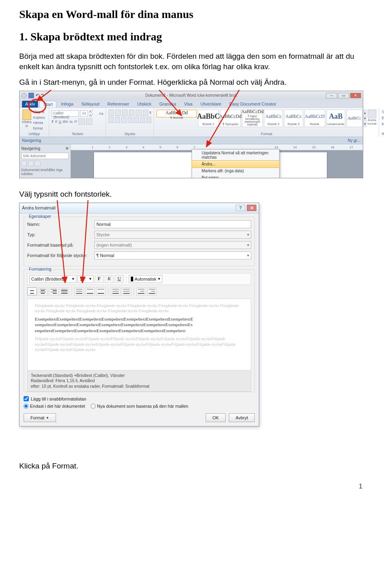 The height and width of the screenshot is (588, 384). What do you see at coordinates (173, 245) in the screenshot?
I see `basedon-select: (ingen formatmall)▾` at bounding box center [173, 245].